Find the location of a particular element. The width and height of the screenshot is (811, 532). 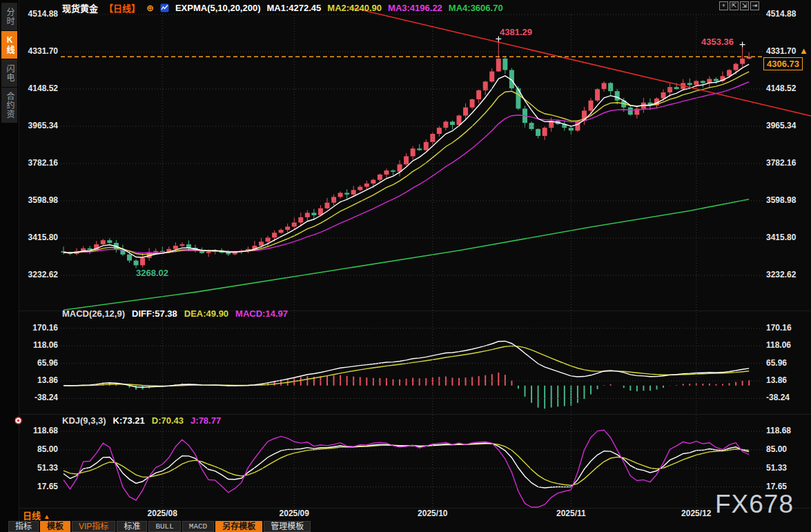

price-up-arrow-icon: ▲ is located at coordinates (803, 51).